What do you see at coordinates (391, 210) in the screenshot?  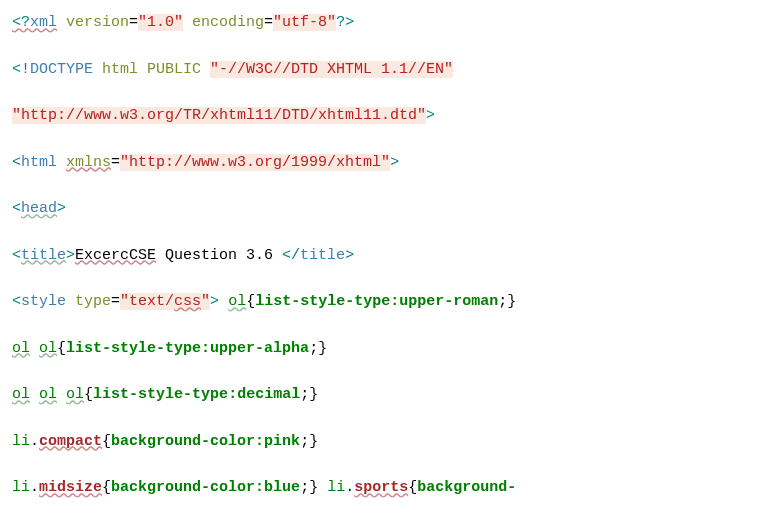 I see `code-line-5: <head>` at bounding box center [391, 210].